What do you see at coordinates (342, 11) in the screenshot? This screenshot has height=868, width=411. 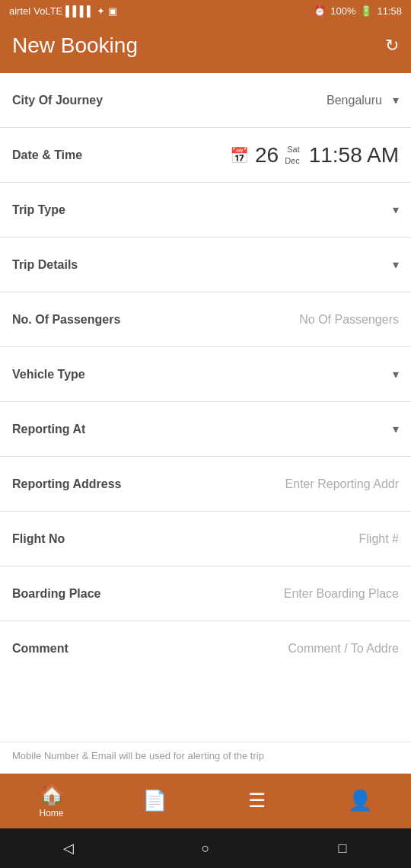 I see `battery-label: 100%` at bounding box center [342, 11].